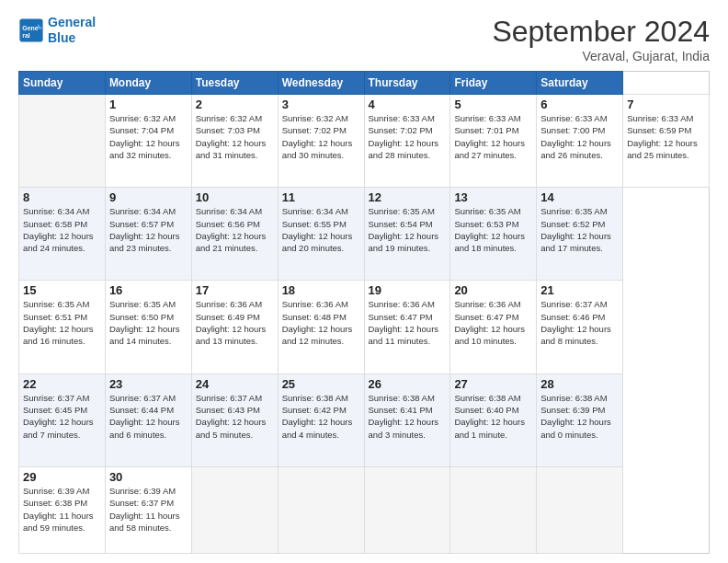  I want to click on day-number: 22, so click(63, 385).